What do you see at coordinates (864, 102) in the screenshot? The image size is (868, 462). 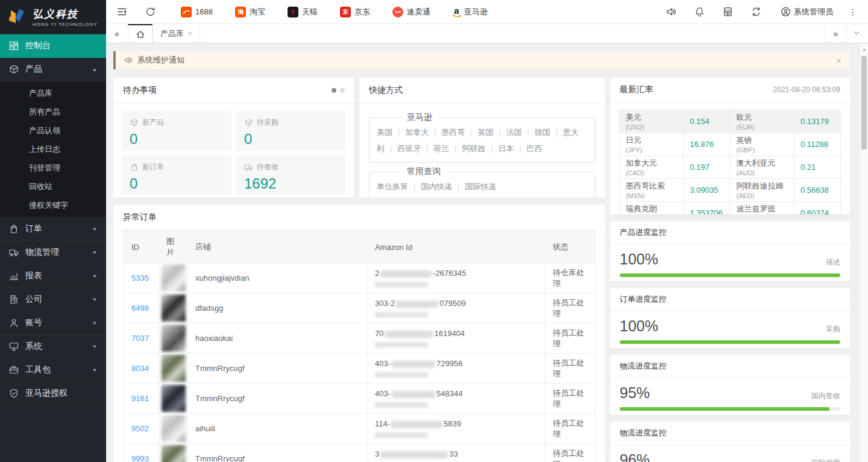 I see `scrollbar-thumb` at bounding box center [864, 102].